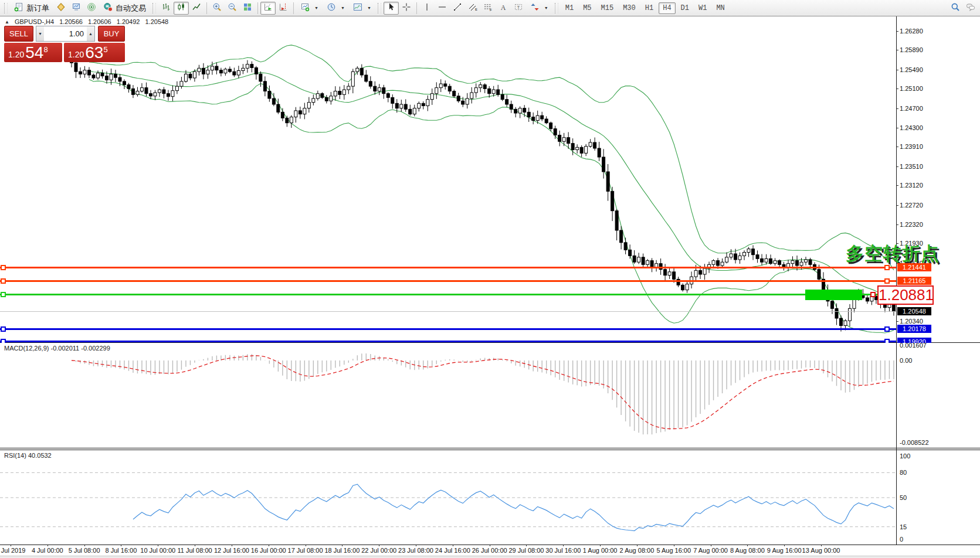 This screenshot has height=558, width=980. Describe the element at coordinates (914, 267) in the screenshot. I see `price-line-label-1.21441: 1.21441` at that location.